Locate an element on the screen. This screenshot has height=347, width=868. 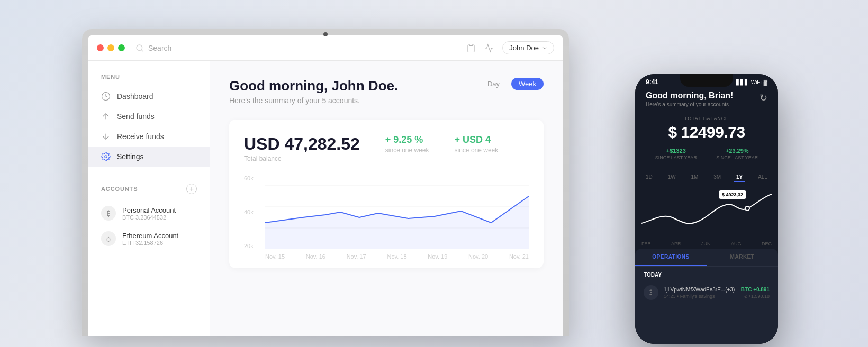
chart-y-labels: 60k 40k 20k is located at coordinates (254, 212).